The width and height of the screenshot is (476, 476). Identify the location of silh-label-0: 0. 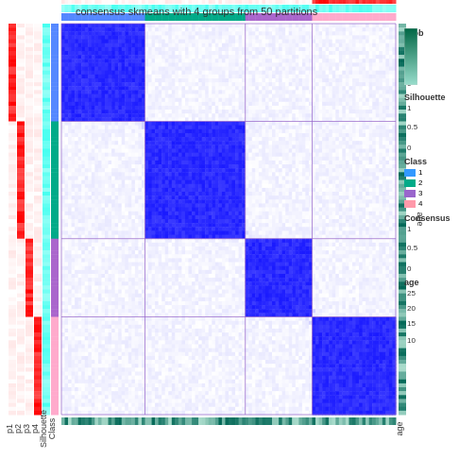
(409, 147).